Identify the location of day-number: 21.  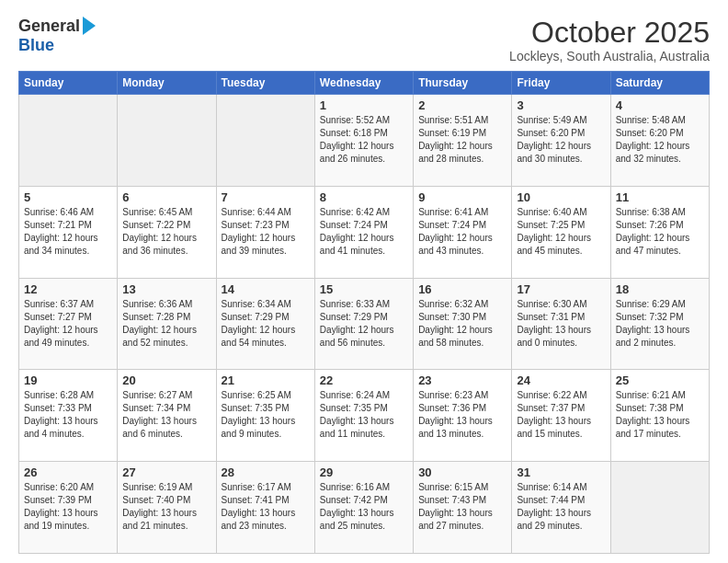
(266, 381).